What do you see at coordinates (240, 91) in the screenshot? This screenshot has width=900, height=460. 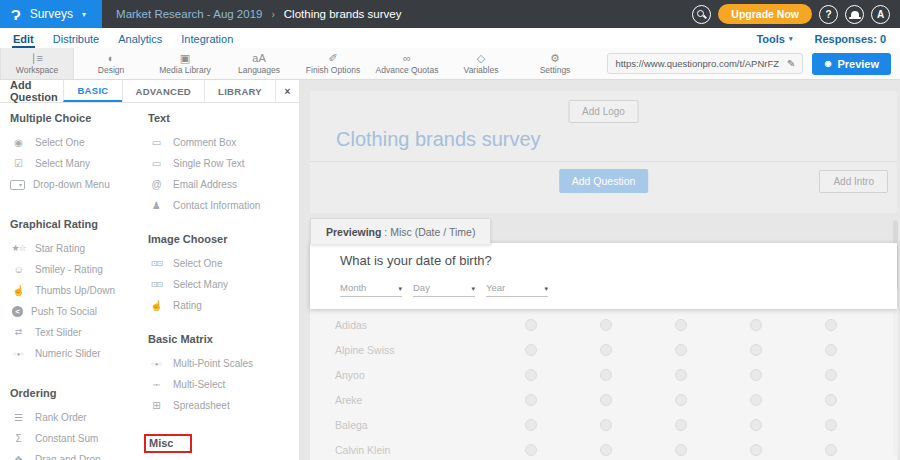 I see `tab-library: LIBRARY` at bounding box center [240, 91].